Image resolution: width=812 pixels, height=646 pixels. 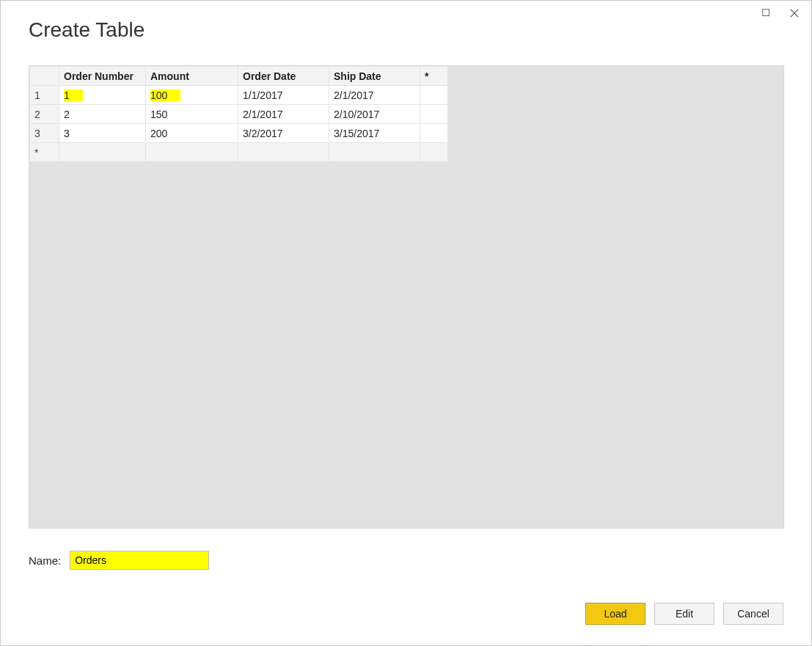 What do you see at coordinates (375, 95) in the screenshot?
I see `cell-ship-date: 2/1/2017` at bounding box center [375, 95].